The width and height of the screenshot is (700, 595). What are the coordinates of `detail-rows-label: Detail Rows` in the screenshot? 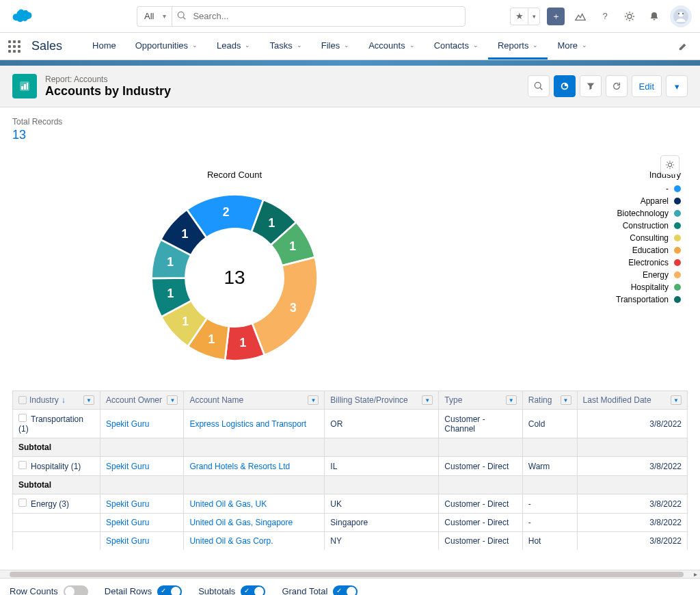 It's located at (129, 591).